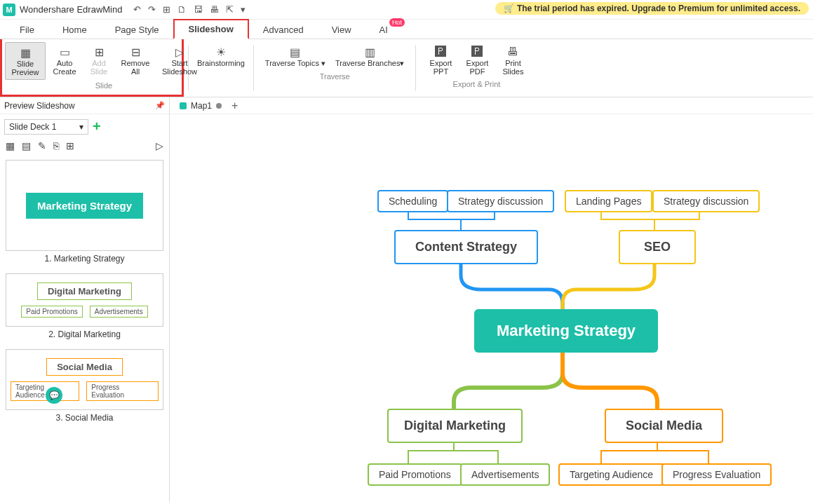  What do you see at coordinates (183, 106) in the screenshot?
I see `doc-tab-icon` at bounding box center [183, 106].